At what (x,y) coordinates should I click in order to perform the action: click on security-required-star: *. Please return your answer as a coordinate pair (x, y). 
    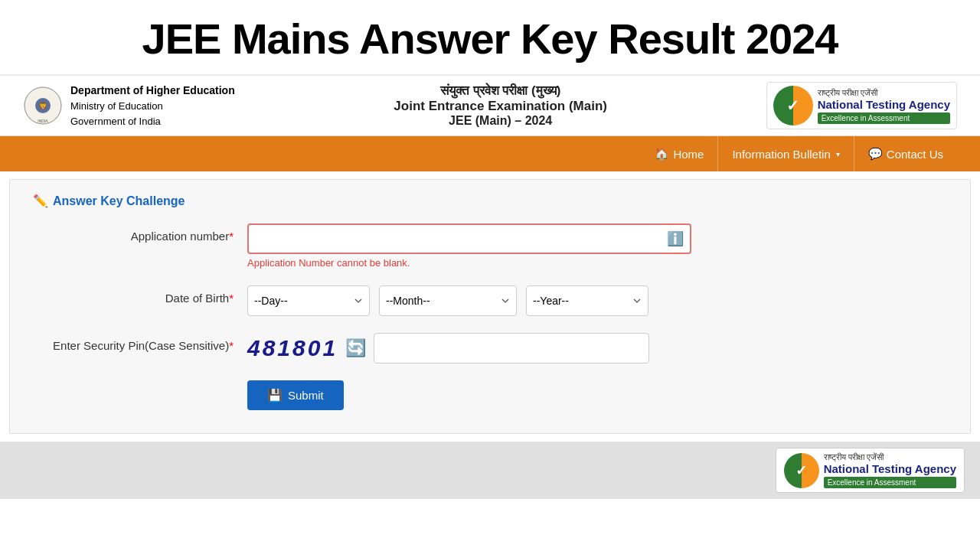
    Looking at the image, I should click on (231, 346).